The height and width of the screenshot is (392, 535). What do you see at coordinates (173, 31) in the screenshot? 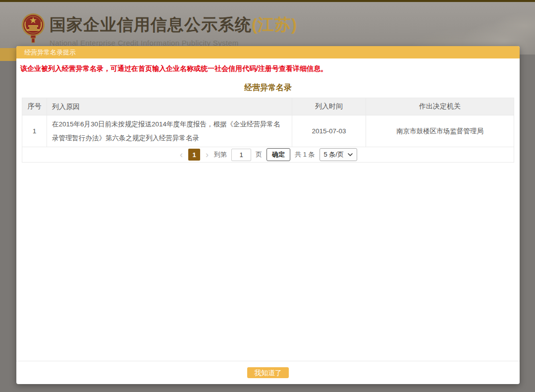
I see `site-titles: 国家企业信用信息公示系统(江苏) National Enterprise Cre…` at bounding box center [173, 31].